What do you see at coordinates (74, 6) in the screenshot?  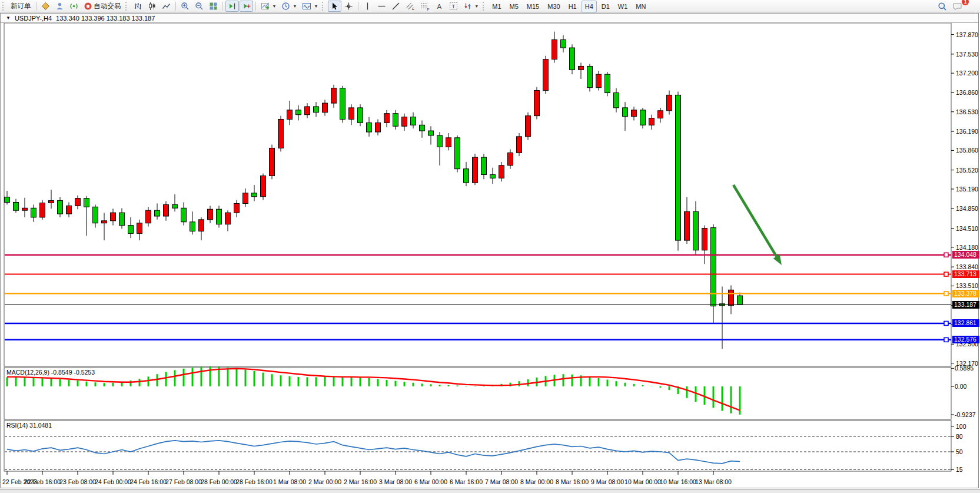 I see `signal-waves-icon` at bounding box center [74, 6].